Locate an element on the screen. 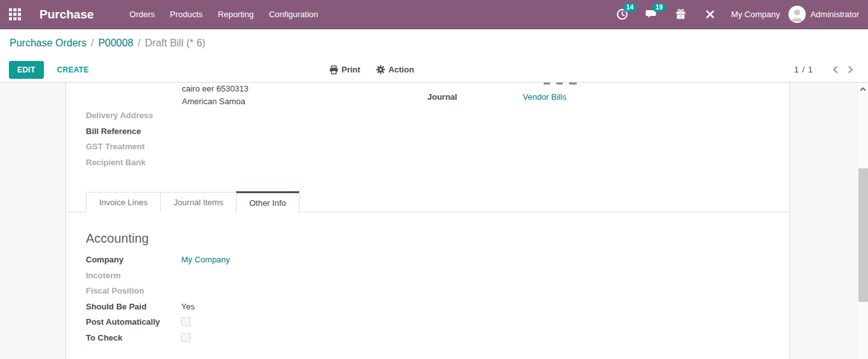 The image size is (868, 359). edit-button: EDIT is located at coordinates (27, 70).